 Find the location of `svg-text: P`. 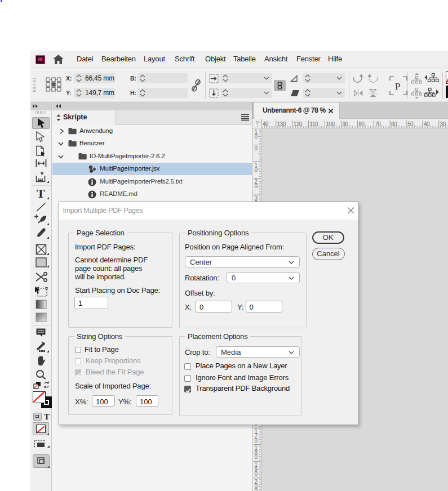

svg-text: P is located at coordinates (398, 87).